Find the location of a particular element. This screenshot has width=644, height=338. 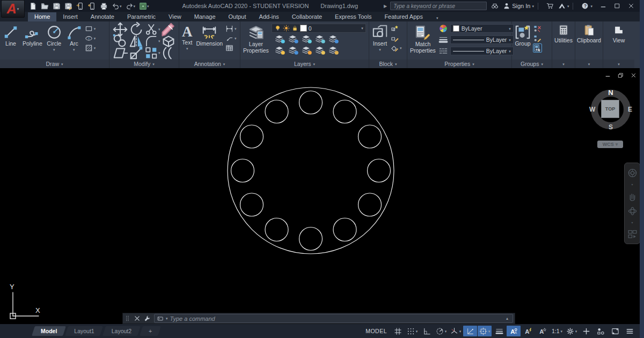

dock-close-button is located at coordinates (137, 319).